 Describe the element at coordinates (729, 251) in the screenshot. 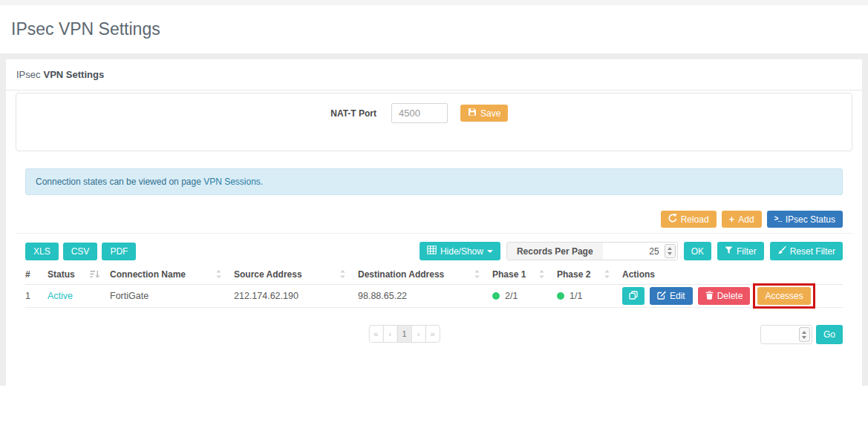

I see `filter-funnel-icon` at that location.